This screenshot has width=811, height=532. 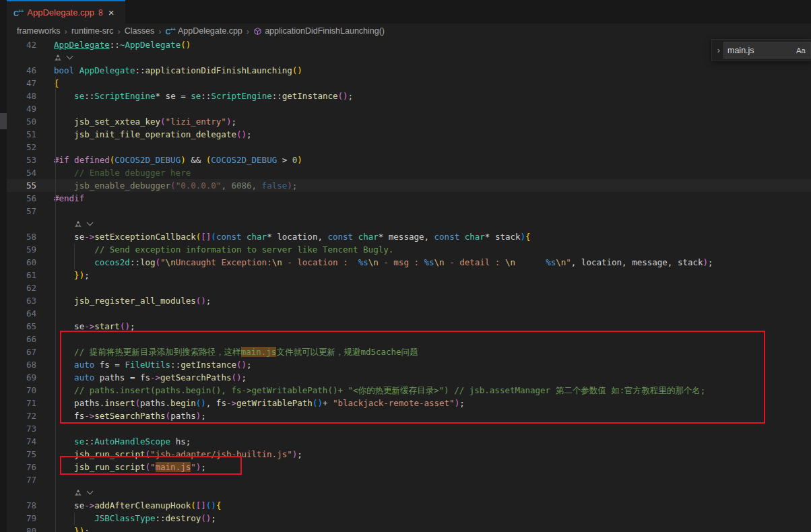 What do you see at coordinates (22, 391) in the screenshot?
I see `line-number: 70` at bounding box center [22, 391].